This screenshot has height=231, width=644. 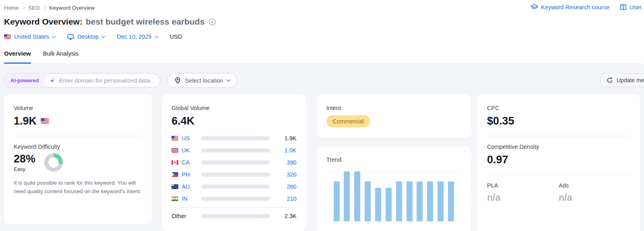 What do you see at coordinates (234, 216) in the screenshot?
I see `global-volume-row-other: Other 2.3K` at bounding box center [234, 216].